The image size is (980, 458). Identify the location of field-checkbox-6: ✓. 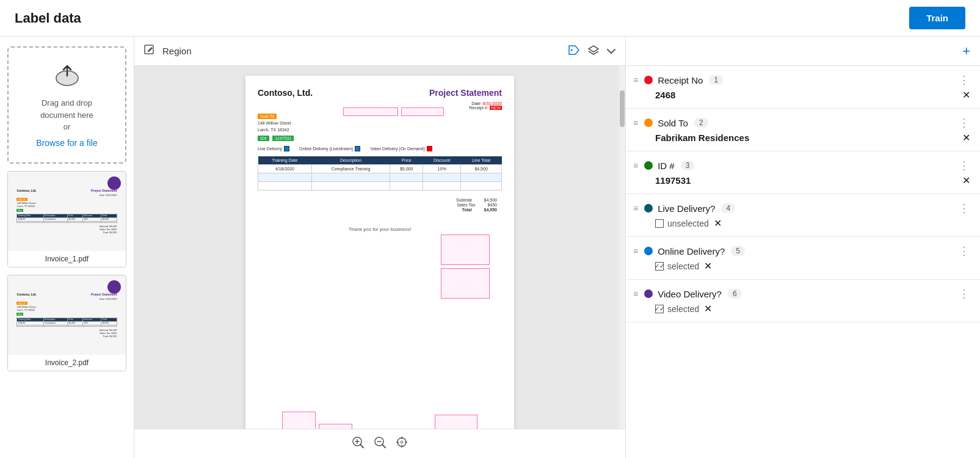
(659, 309).